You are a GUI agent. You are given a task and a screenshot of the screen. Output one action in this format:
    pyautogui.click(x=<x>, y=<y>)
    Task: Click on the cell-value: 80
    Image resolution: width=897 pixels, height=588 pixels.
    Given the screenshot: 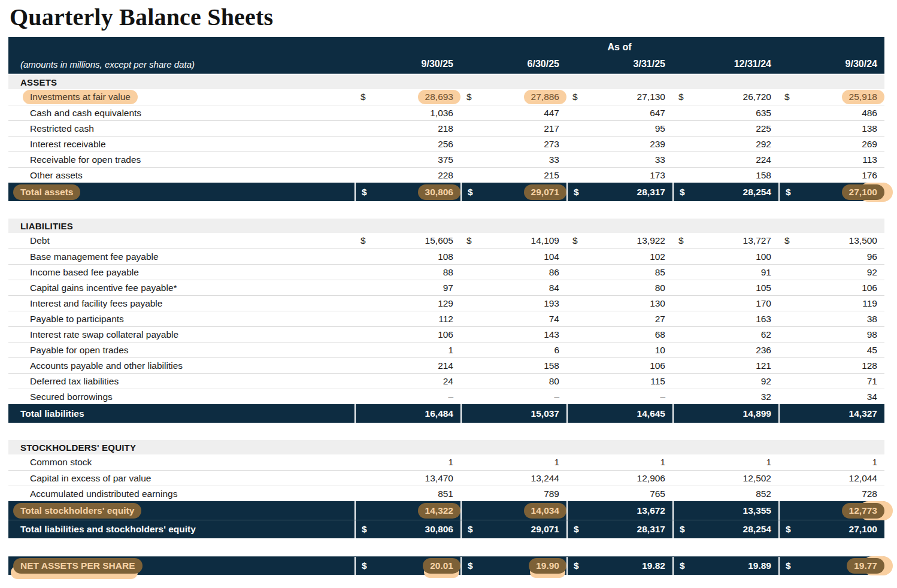 What is the action you would take?
    pyautogui.click(x=554, y=381)
    